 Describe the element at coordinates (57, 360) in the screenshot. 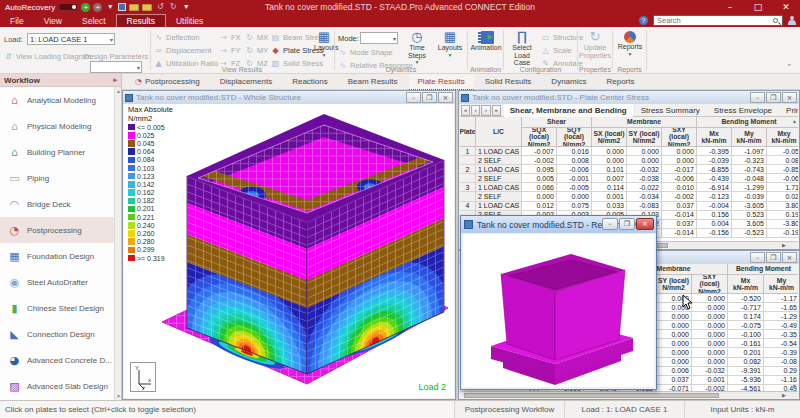

I see `workflow-item-advanced-concrete-d: ◕Advanced Concrete D...` at that location.